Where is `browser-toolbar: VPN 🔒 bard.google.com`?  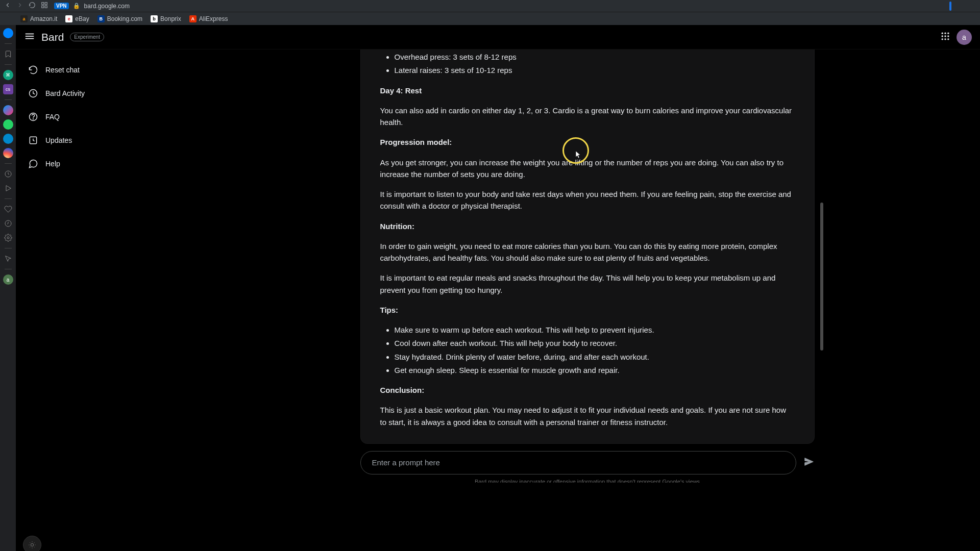 browser-toolbar: VPN 🔒 bard.google.com is located at coordinates (490, 6).